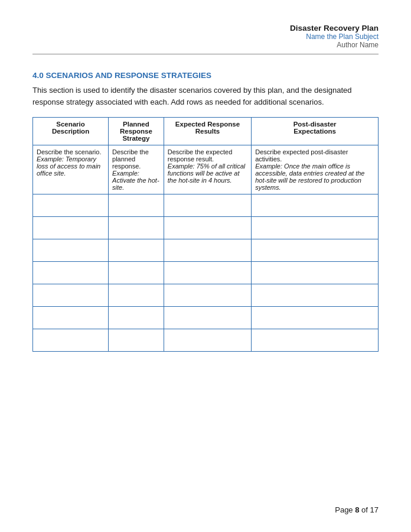 This screenshot has width=411, height=532. What do you see at coordinates (345, 510) in the screenshot?
I see `footer-page-label: Page` at bounding box center [345, 510].